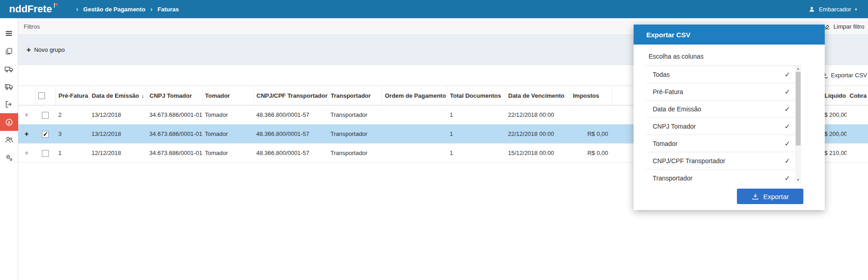 The height and width of the screenshot is (280, 868). What do you see at coordinates (9, 105) in the screenshot?
I see `sidebar-item-export` at bounding box center [9, 105].